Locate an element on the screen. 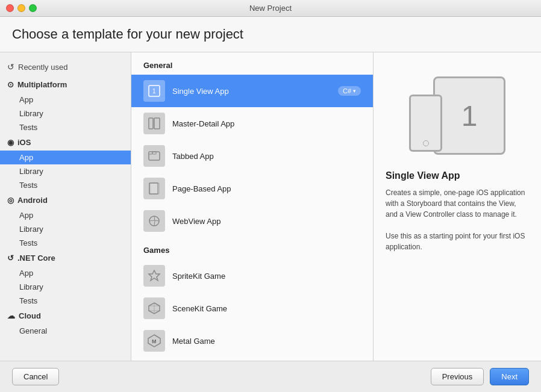 The height and width of the screenshot is (392, 541). sidebar-section-dotnetcore: ↺ .NET Core is located at coordinates (65, 258).